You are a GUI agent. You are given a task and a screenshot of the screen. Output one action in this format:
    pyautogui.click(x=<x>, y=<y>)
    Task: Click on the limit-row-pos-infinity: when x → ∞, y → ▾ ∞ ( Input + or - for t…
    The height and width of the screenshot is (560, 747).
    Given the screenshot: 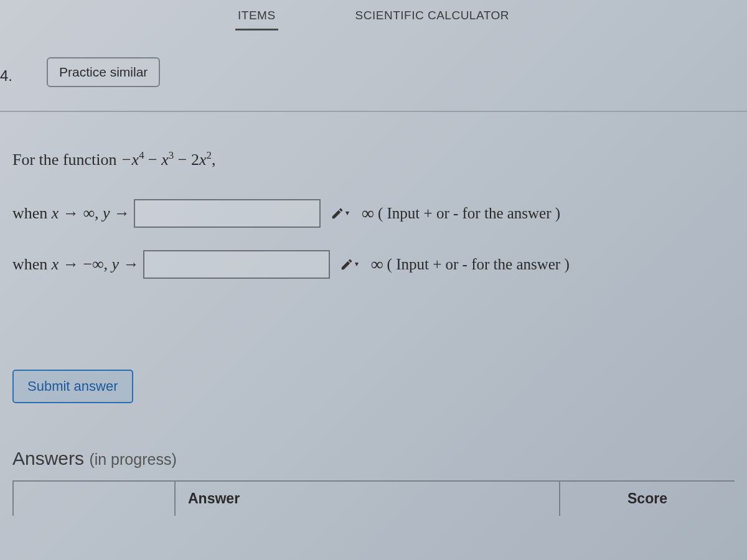 What is the action you would take?
    pyautogui.click(x=374, y=213)
    